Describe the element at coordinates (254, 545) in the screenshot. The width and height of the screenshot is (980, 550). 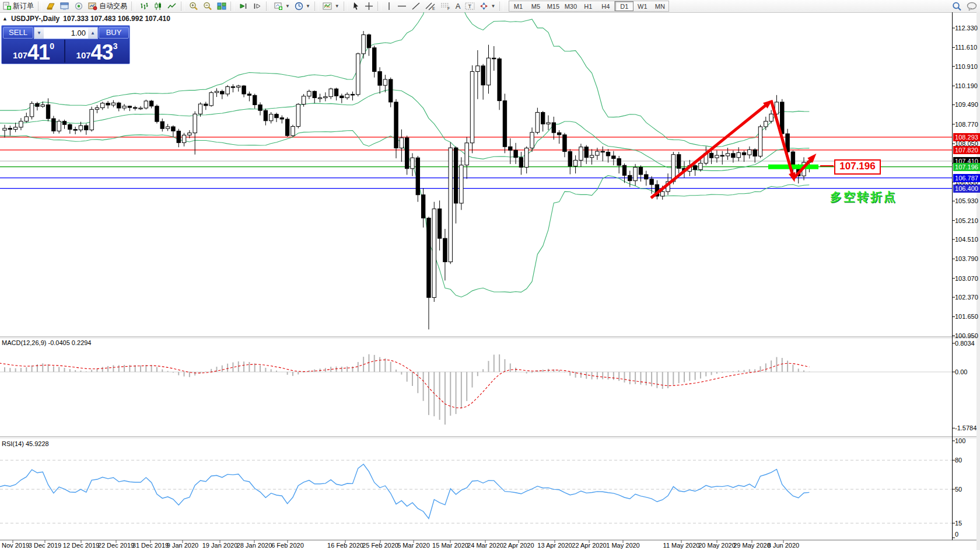
I see `date-label-7: 28 Jan 2020` at that location.